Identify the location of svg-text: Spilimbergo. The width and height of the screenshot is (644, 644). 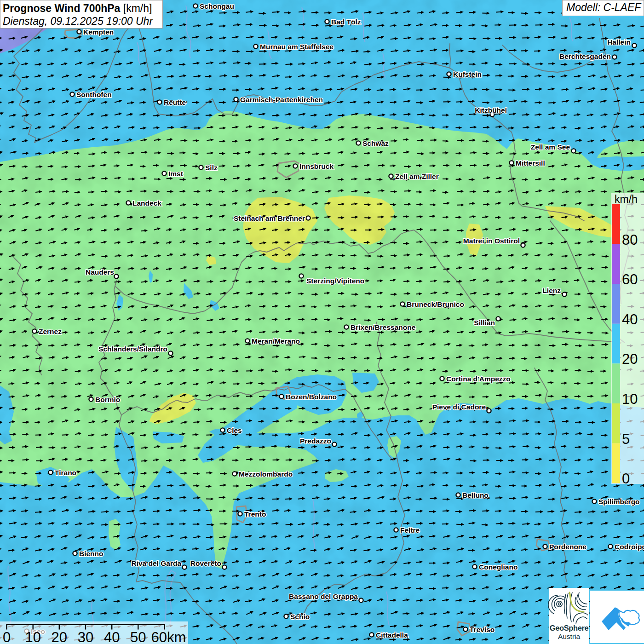
(619, 501).